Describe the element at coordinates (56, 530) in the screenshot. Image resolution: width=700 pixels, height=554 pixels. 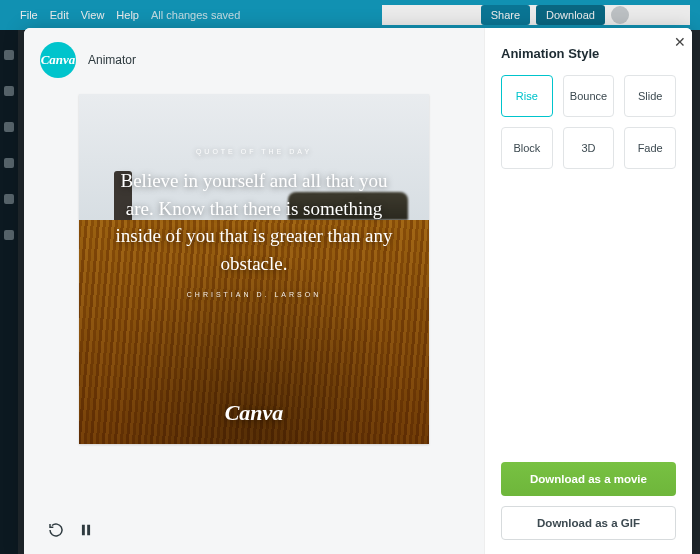
I see `restart-icon` at that location.